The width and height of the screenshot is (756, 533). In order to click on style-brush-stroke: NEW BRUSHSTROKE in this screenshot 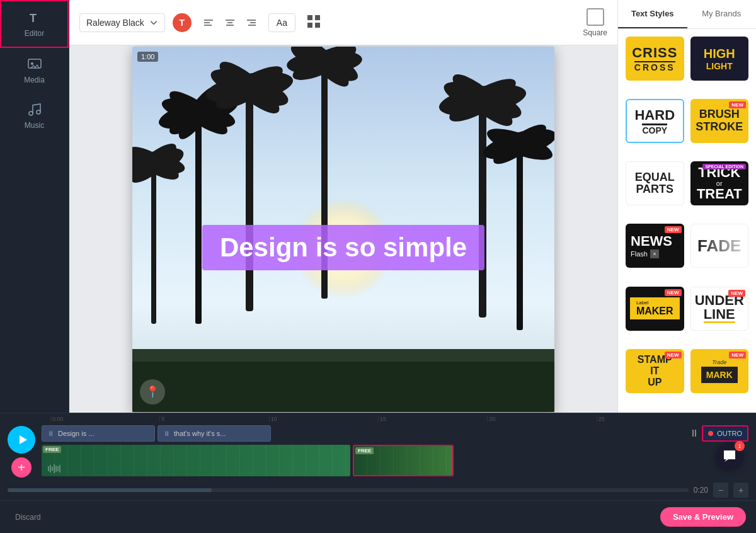, I will do `click(719, 121)`.